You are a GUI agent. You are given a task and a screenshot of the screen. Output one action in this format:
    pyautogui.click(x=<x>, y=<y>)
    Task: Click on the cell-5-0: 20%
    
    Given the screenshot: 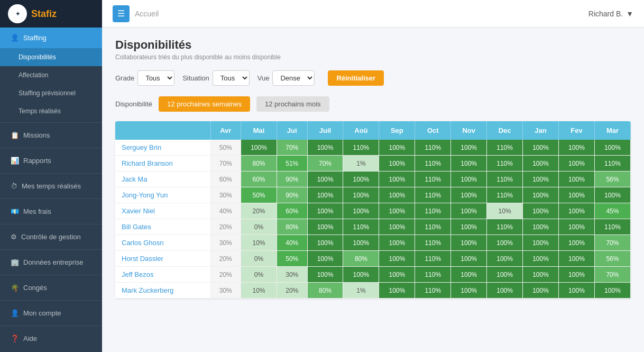 What is the action you would take?
    pyautogui.click(x=226, y=227)
    